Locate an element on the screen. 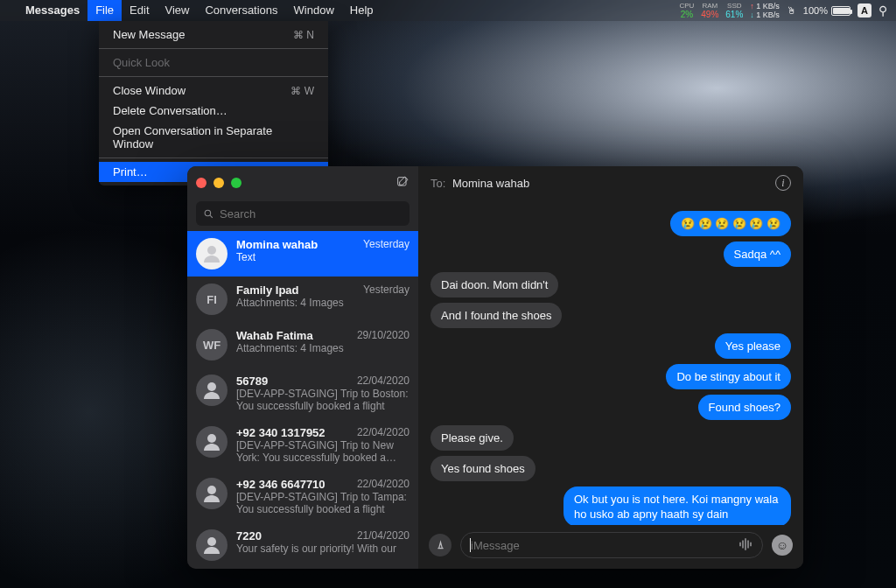 This screenshot has height=588, width=896. outgoing-message: Found shoes? is located at coordinates (745, 408).